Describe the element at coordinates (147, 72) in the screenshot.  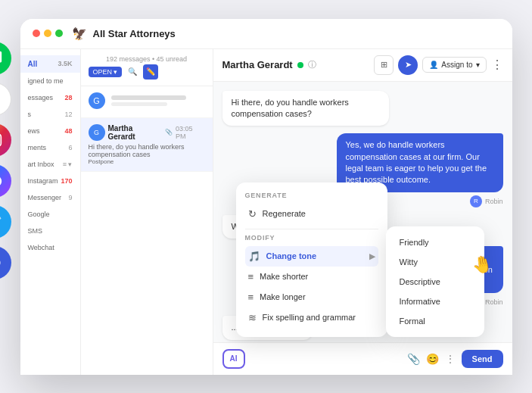
I see `inbox-controls: OPEN ▾ 🔍 ✏️` at that location.